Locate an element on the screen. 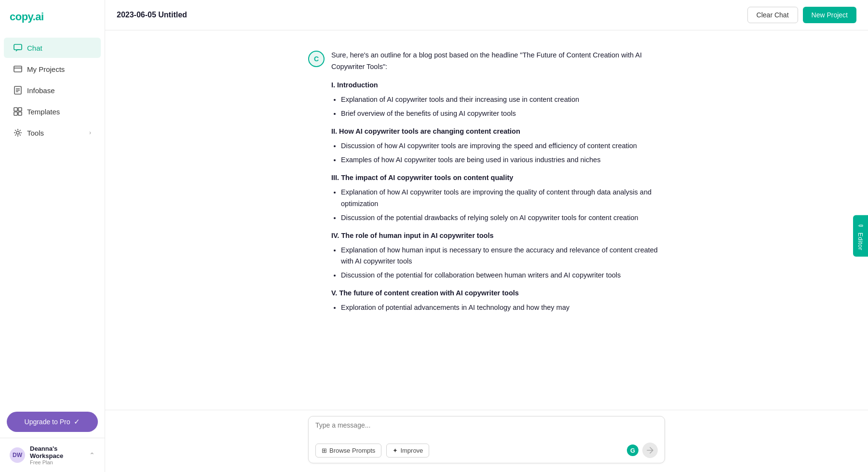 This screenshot has width=868, height=472. infobase-icon is located at coordinates (18, 90).